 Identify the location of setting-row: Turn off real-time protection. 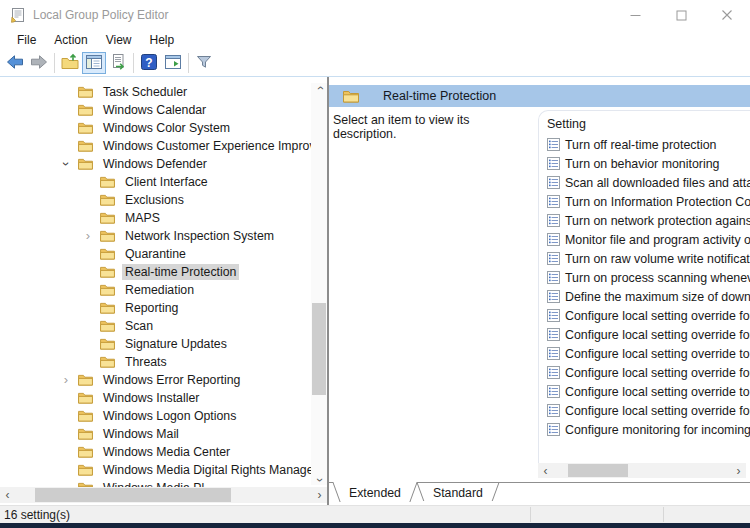
(644, 144).